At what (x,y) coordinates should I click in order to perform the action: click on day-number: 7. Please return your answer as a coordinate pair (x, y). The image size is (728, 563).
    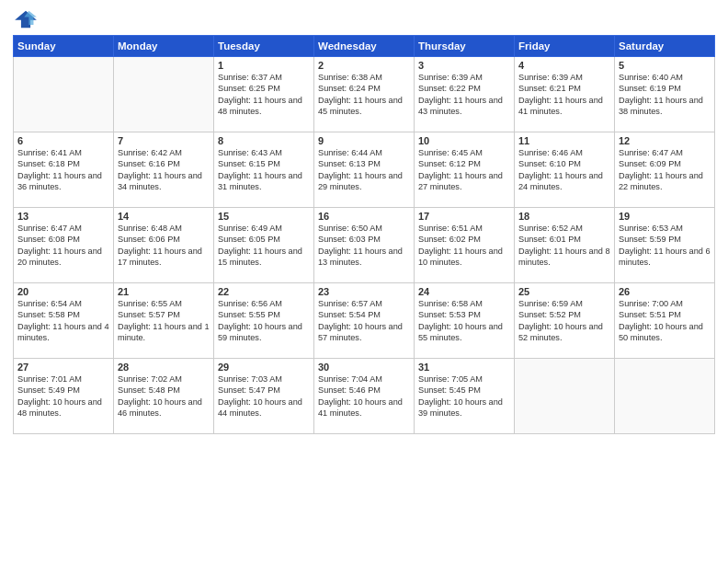
    Looking at the image, I should click on (164, 141).